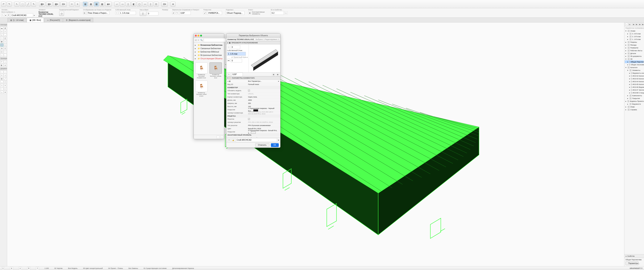  Describe the element at coordinates (264, 106) in the screenshot. I see `param-value: 140` at that location.